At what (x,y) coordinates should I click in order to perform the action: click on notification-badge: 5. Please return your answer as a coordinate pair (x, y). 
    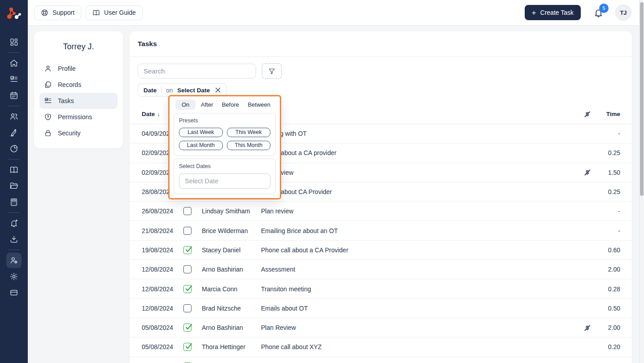
    Looking at the image, I should click on (604, 8).